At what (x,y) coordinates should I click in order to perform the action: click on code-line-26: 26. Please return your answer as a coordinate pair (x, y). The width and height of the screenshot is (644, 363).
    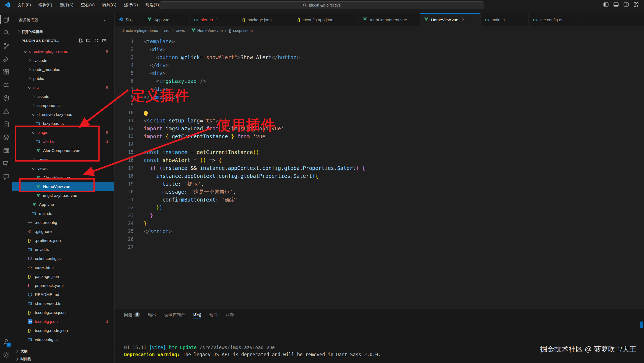
    Looking at the image, I should click on (379, 239).